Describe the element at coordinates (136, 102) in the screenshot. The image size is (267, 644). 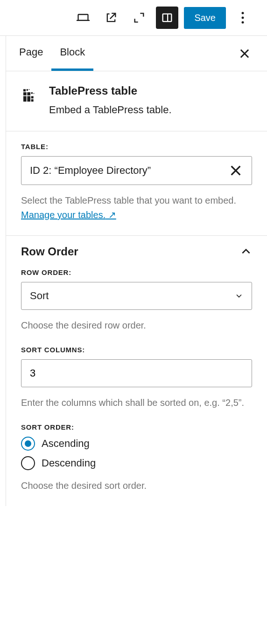
I see `block-header: TablePress table Embed a TablePress tabl…` at that location.